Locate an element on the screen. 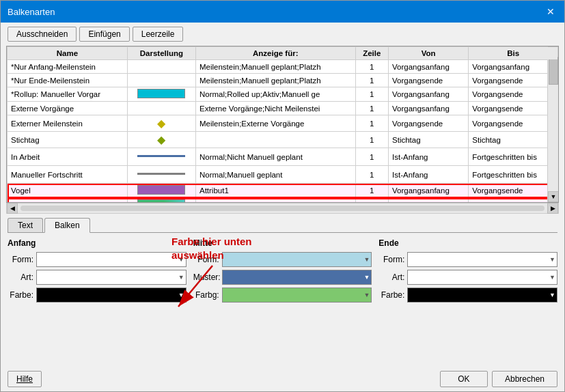 This screenshot has height=392, width=565. anfang-form-select is located at coordinates (111, 260).